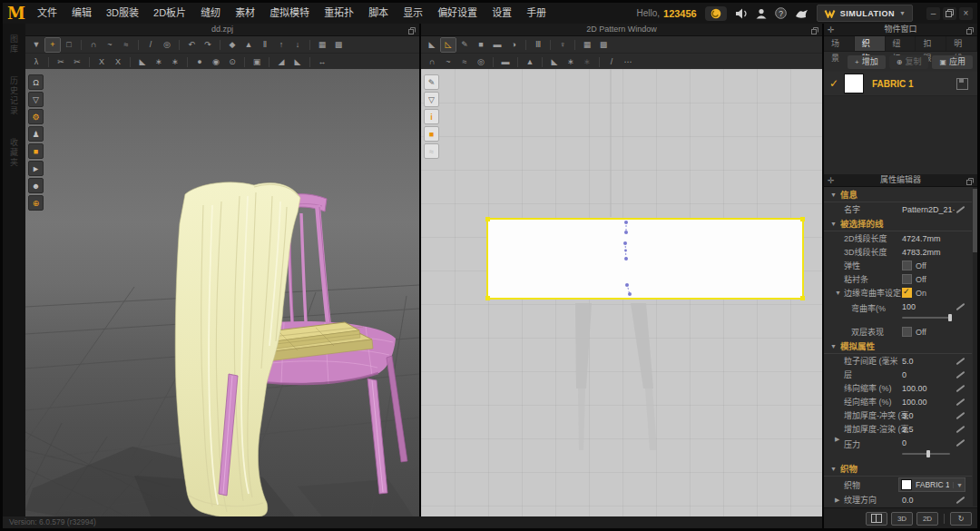  Describe the element at coordinates (900, 84) in the screenshot. I see `fabric-list-item: ✓ FABRIC 1` at that location.